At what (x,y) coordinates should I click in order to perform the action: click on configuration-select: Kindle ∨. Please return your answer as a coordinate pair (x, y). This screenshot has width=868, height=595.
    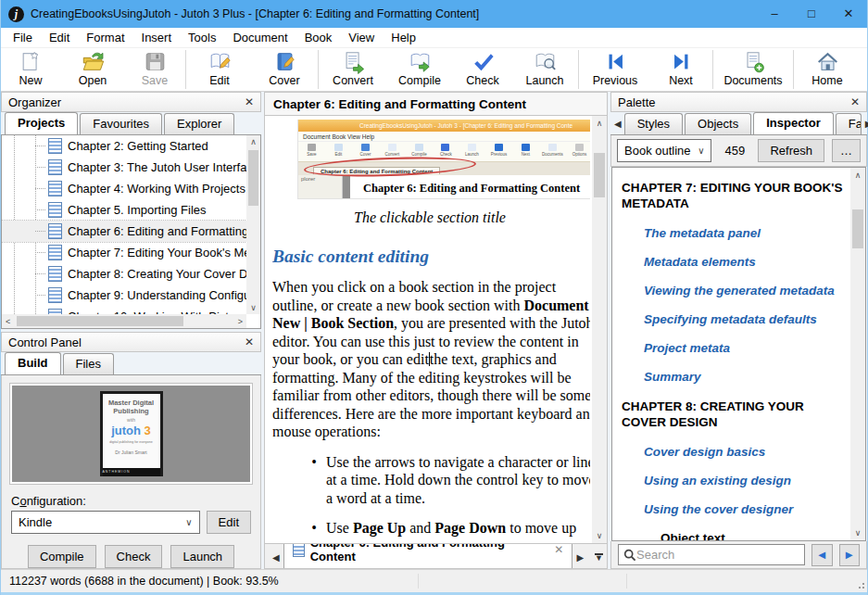
    Looking at the image, I should click on (106, 523).